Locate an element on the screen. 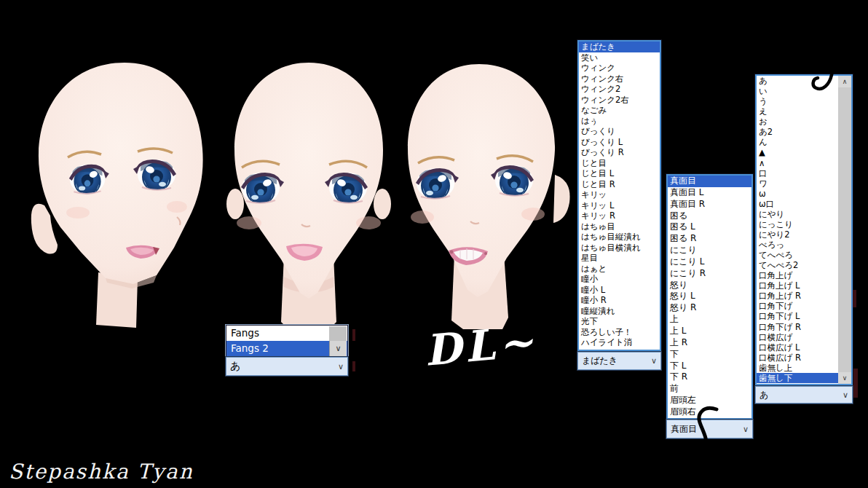  list-item: 怒り R is located at coordinates (709, 308).